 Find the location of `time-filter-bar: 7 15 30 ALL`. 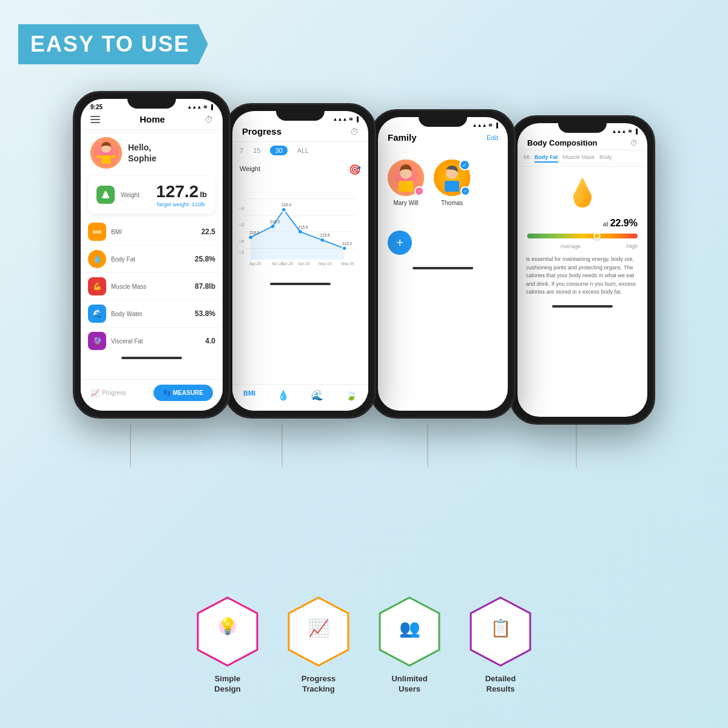

time-filter-bar: 7 15 30 ALL is located at coordinates (300, 150).